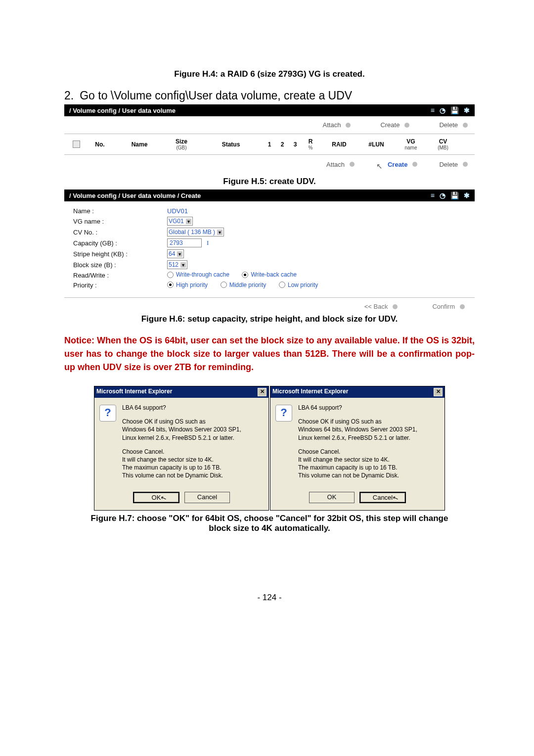  What do you see at coordinates (269, 182) in the screenshot?
I see `fig-h5-caption: Figure H.5: create UDV.` at bounding box center [269, 182].